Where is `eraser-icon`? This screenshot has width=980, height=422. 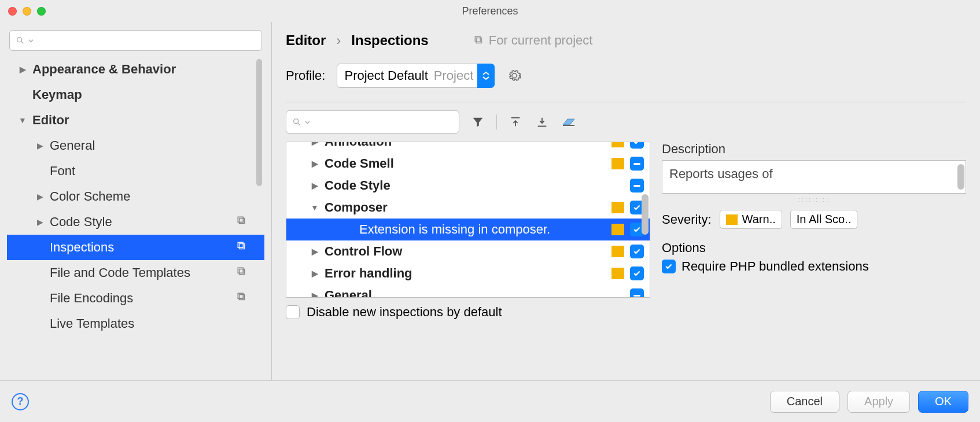
eraser-icon is located at coordinates (569, 122).